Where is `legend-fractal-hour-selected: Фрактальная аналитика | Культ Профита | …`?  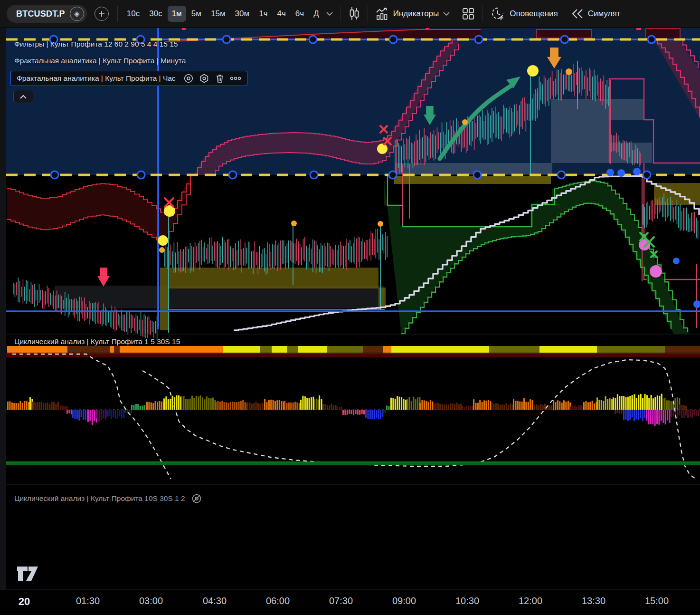 legend-fractal-hour-selected: Фрактальная аналитика | Культ Профита | … is located at coordinates (129, 78).